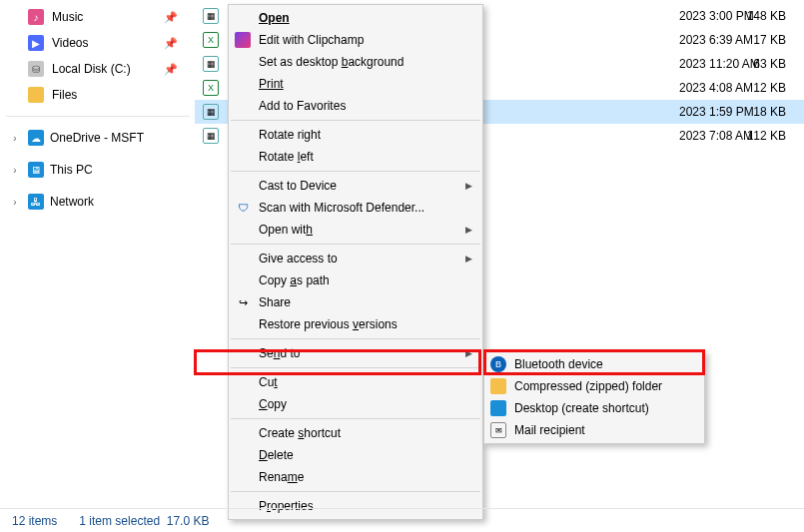 The image size is (804, 532). Describe the element at coordinates (243, 208) in the screenshot. I see `shield-icon: 🛡` at that location.